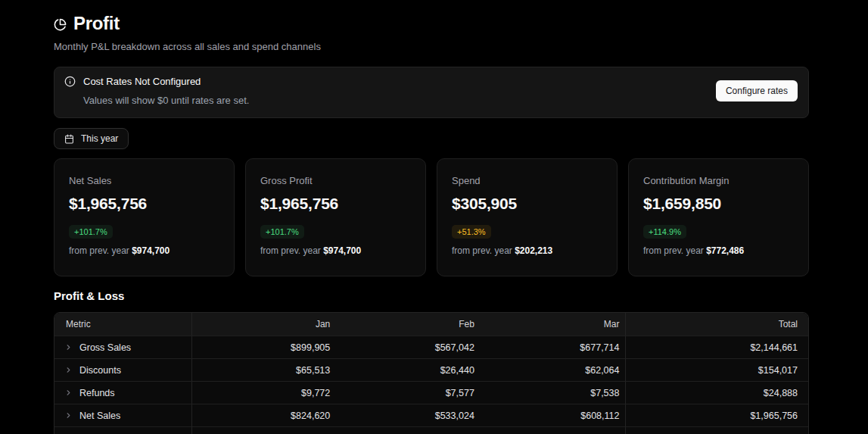 The width and height of the screenshot is (868, 434). What do you see at coordinates (409, 430) in the screenshot?
I see `feb-value: $0` at bounding box center [409, 430].